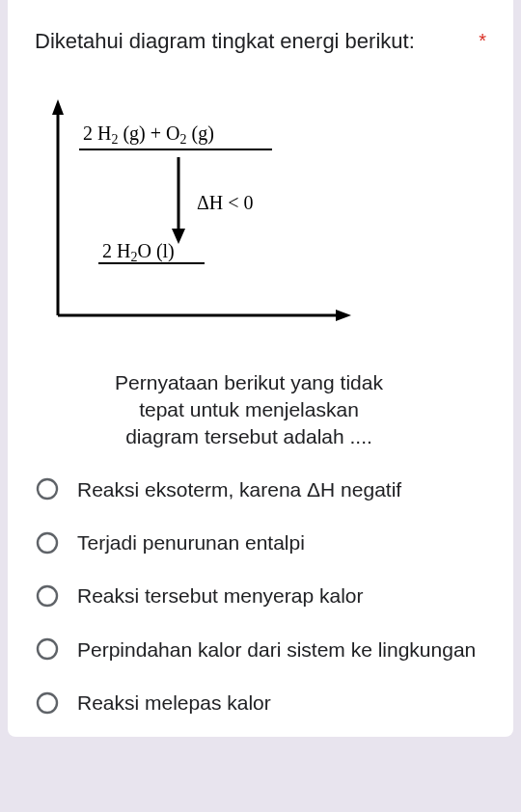  What do you see at coordinates (249, 436) in the screenshot?
I see `subprompt-line3: diagram tersebut adalah ....` at bounding box center [249, 436].